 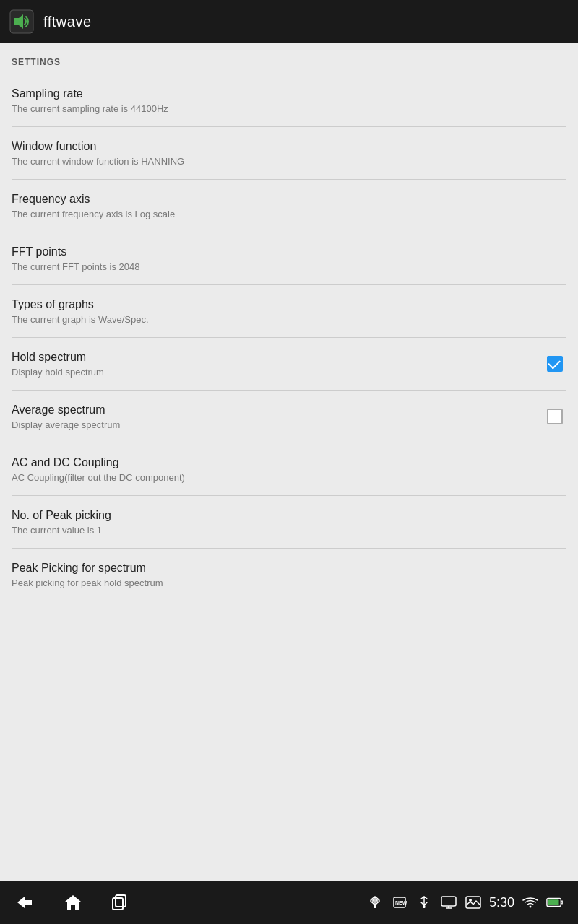 I want to click on divider-peak-picking-spectrum, so click(x=289, y=601).